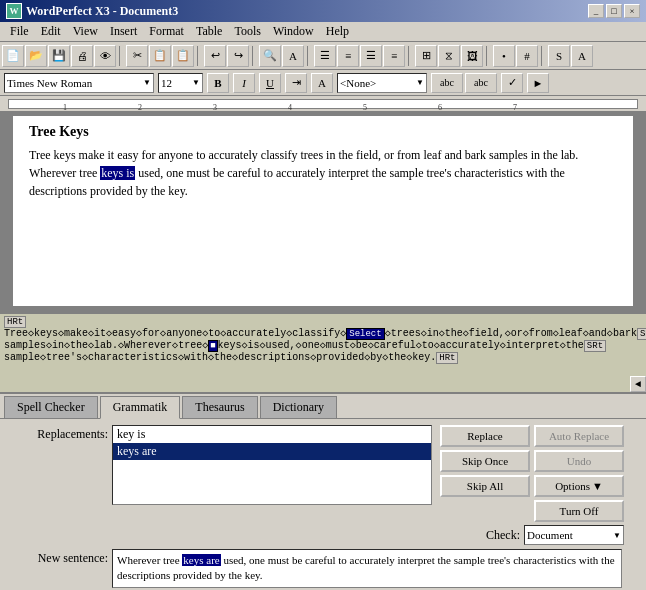 This screenshot has width=646, height=590. Describe the element at coordinates (614, 11) in the screenshot. I see `window-controls: _ □ ×` at that location.